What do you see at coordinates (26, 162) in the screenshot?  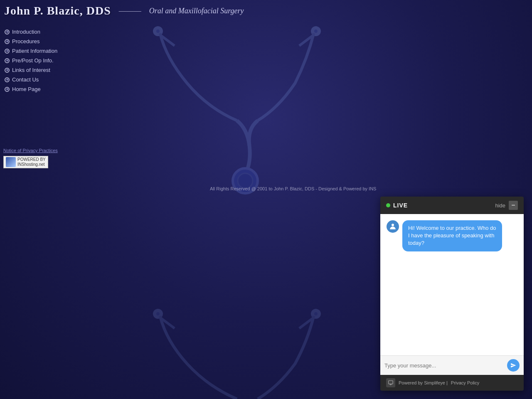 I see `powered-by-badge: POWERED BY INShosting.net` at bounding box center [26, 162].